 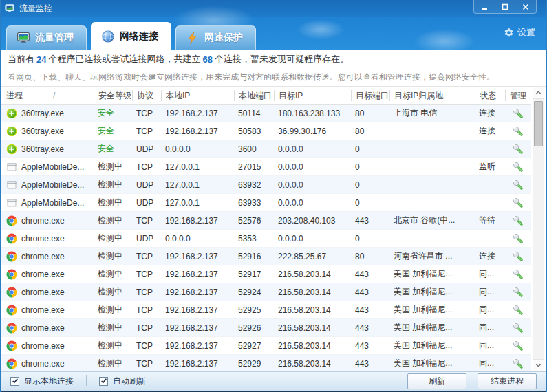 I want to click on chrome-icon, so click(x=12, y=346).